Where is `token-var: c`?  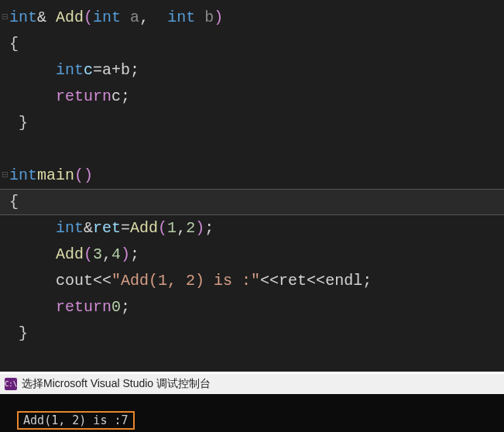 token-var: c is located at coordinates (88, 70).